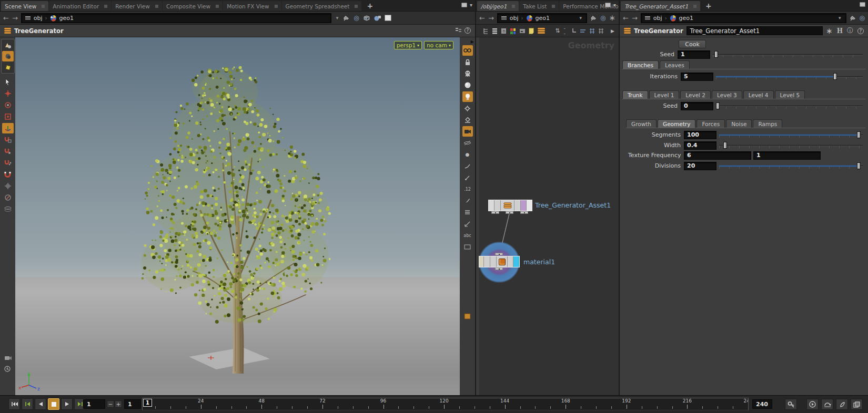 Image resolution: width=868 pixels, height=413 pixels. I want to click on path-breadcrumb: obj › geo1, so click(176, 18).